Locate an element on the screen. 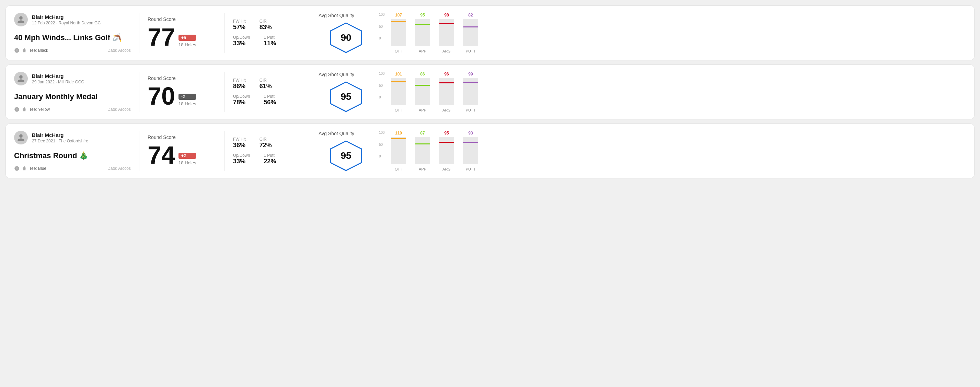 This screenshot has width=980, height=387. tee-label: Tee: Black is located at coordinates (39, 50).